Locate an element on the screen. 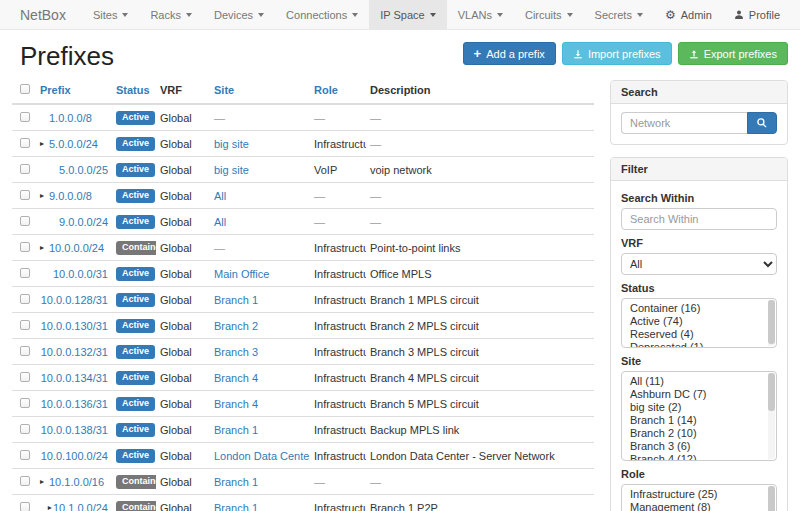  nav-item-admin: ⚙ Admin is located at coordinates (688, 14).